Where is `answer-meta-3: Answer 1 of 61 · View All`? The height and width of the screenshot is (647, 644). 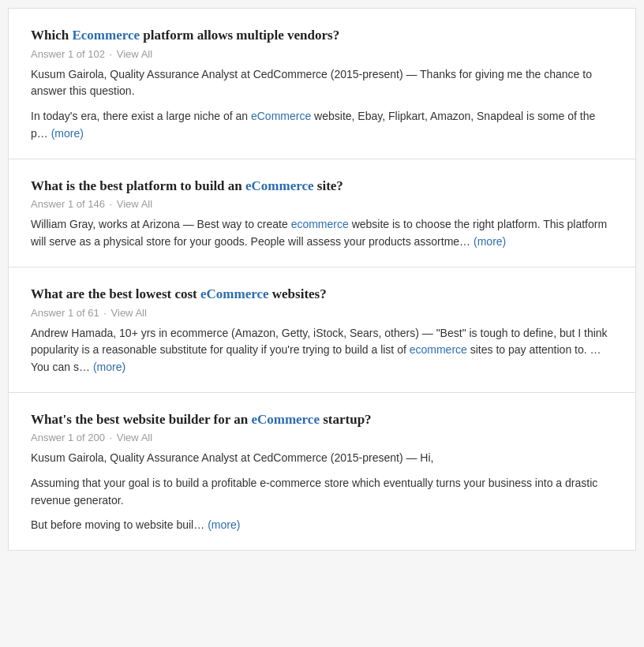 answer-meta-3: Answer 1 of 61 · View All is located at coordinates (322, 312).